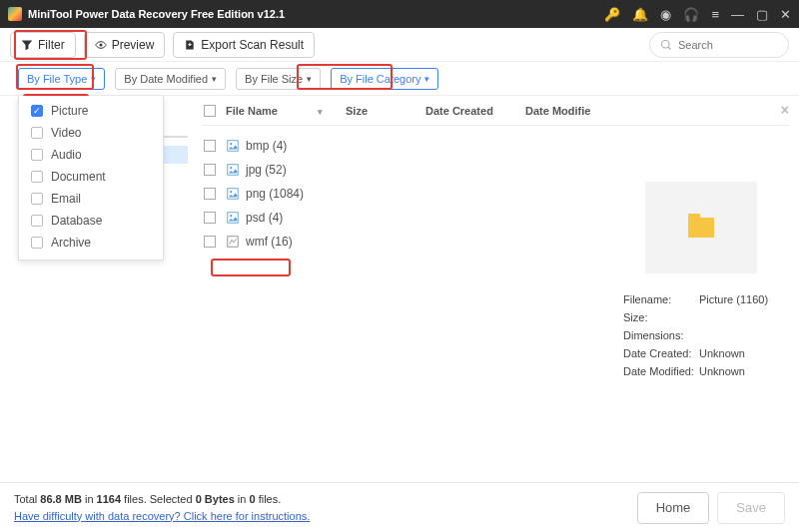 This screenshot has height=532, width=799. Describe the element at coordinates (661, 335) in the screenshot. I see `detail-key: Dimensions:` at that location.